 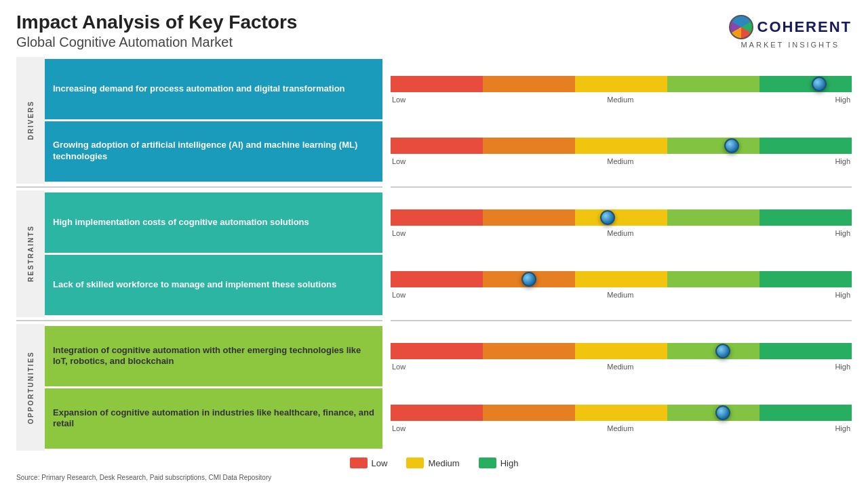 What do you see at coordinates (31, 253) in the screenshot?
I see `category-label-col-restraints: RESTRAINTS` at bounding box center [31, 253].